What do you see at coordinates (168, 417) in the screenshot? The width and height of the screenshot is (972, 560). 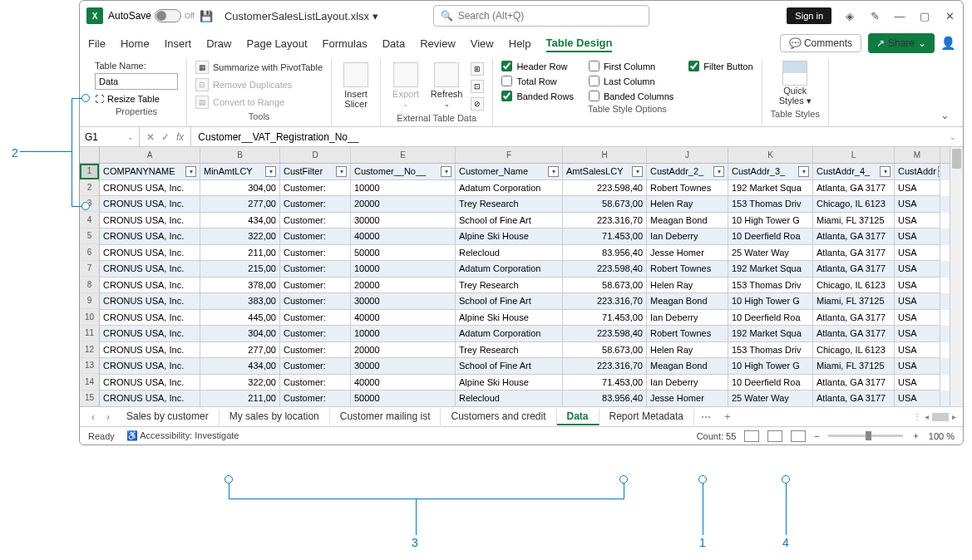 I see `sheet-tab: Sales by customer` at bounding box center [168, 417].